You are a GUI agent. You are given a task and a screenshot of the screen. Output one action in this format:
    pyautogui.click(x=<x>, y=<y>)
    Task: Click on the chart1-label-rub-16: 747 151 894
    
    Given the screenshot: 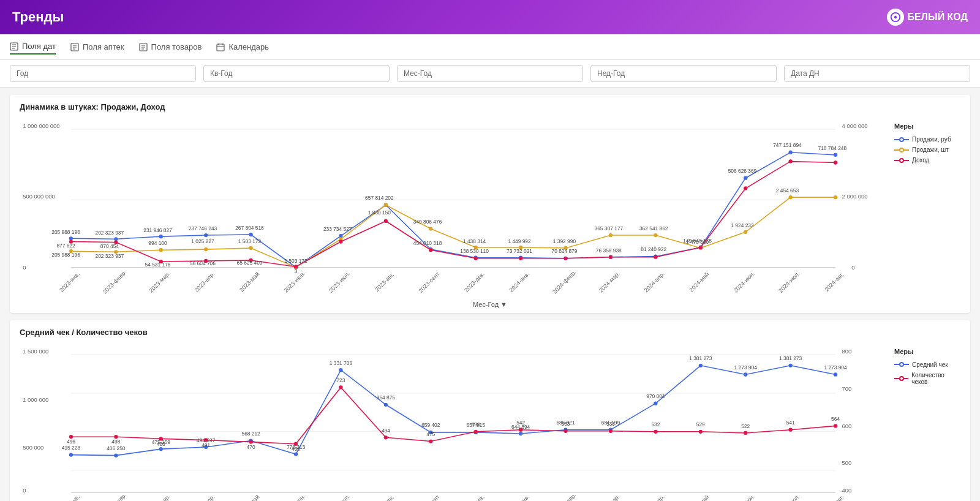 What is the action you would take?
    pyautogui.click(x=788, y=145)
    